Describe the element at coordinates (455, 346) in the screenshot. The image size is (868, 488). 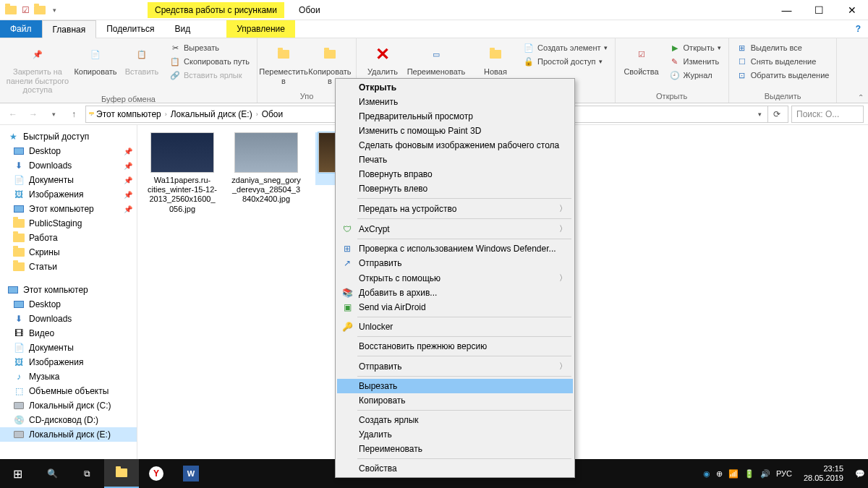
I see `ctx-restore: Восстановить прежнюю версию` at that location.